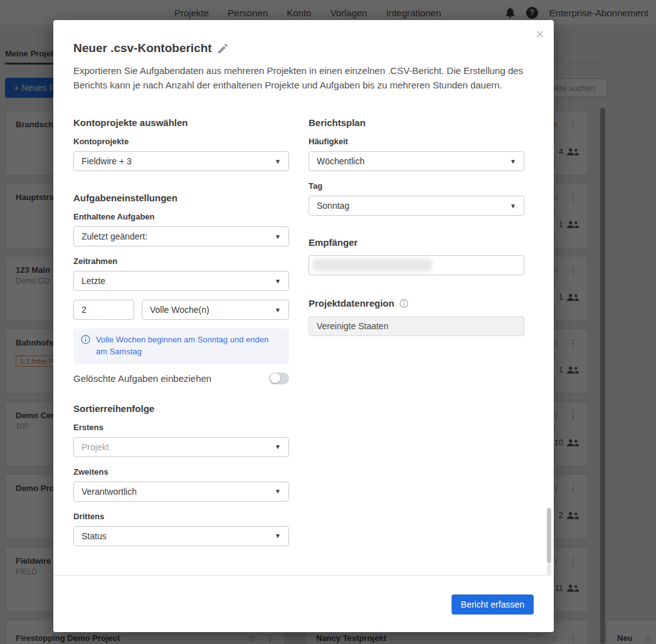 The width and height of the screenshot is (656, 644). Describe the element at coordinates (416, 123) in the screenshot. I see `section-report-schedule: Berichtsplan` at that location.